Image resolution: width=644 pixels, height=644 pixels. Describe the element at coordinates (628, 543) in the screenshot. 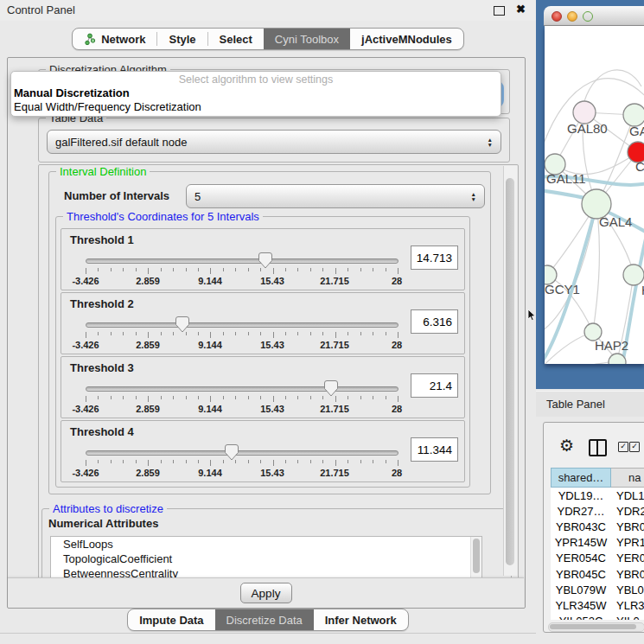

I see `cell-name: YPR1` at that location.